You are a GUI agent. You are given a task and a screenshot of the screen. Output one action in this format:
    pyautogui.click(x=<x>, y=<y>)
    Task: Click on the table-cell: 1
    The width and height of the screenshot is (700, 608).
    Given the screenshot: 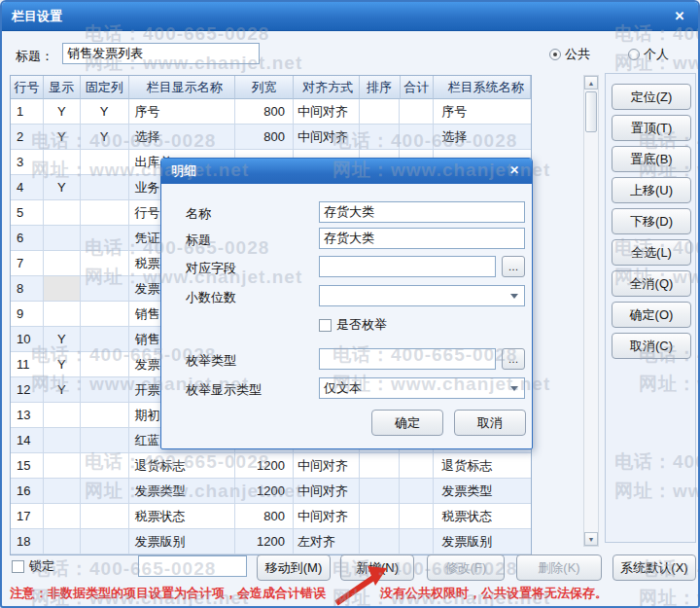 What is the action you would take?
    pyautogui.click(x=27, y=112)
    